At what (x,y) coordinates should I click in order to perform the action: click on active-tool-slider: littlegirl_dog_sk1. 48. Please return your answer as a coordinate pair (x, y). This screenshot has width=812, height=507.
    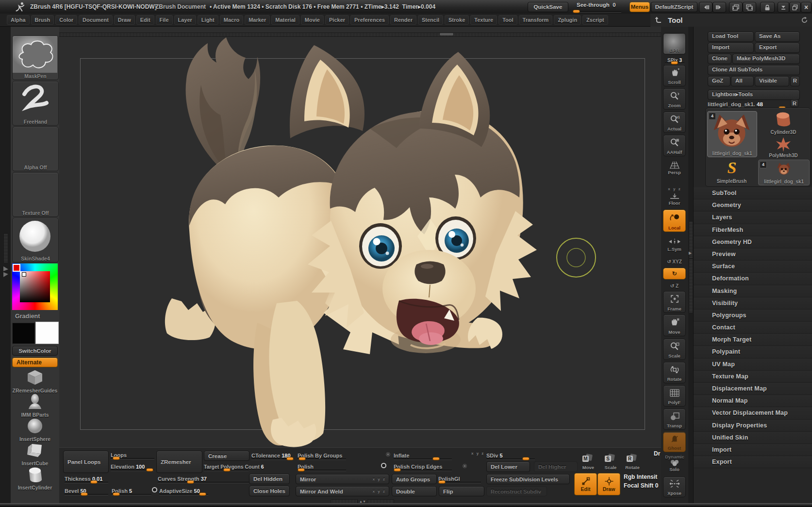
    Looking at the image, I should click on (753, 104).